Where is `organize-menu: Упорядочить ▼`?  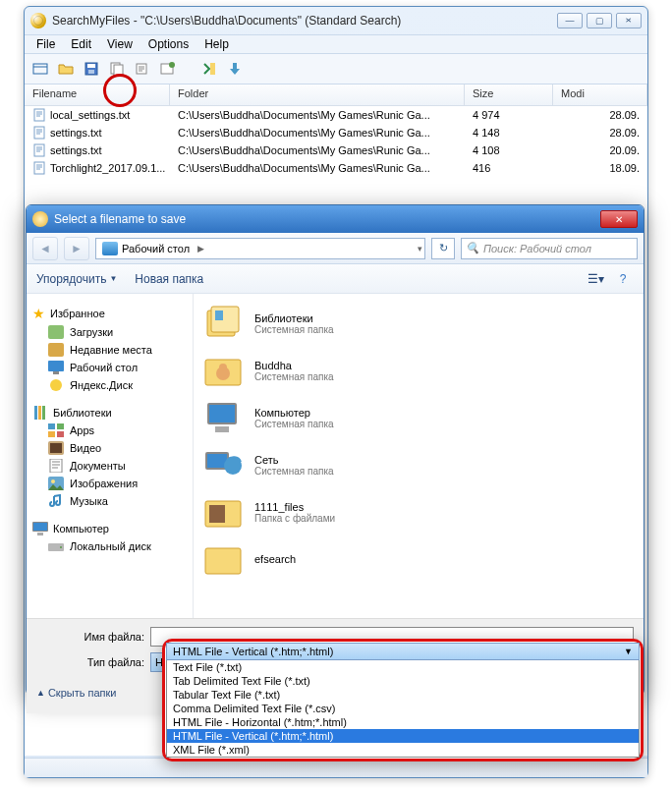 organize-menu: Упорядочить ▼ is located at coordinates (77, 279).